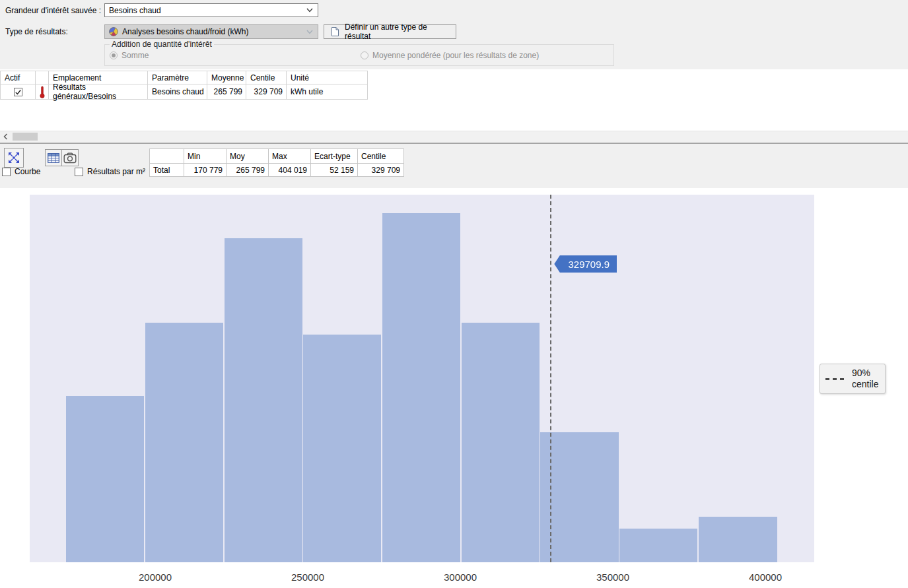 This screenshot has width=908, height=588. I want to click on radio-moyenne-ponderee: Moyenne pondérée (pour les résultats de …, so click(450, 55).